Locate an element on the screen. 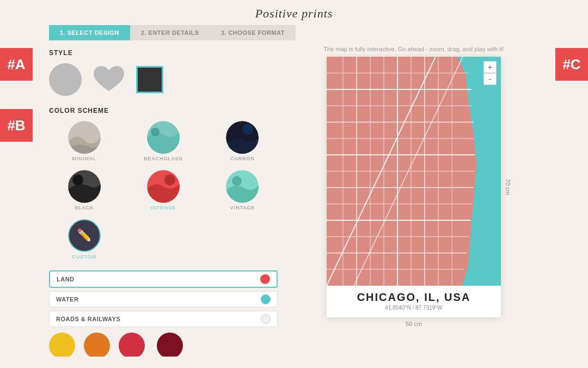 This screenshot has height=368, width=588. roads-color-dot is located at coordinates (266, 319).